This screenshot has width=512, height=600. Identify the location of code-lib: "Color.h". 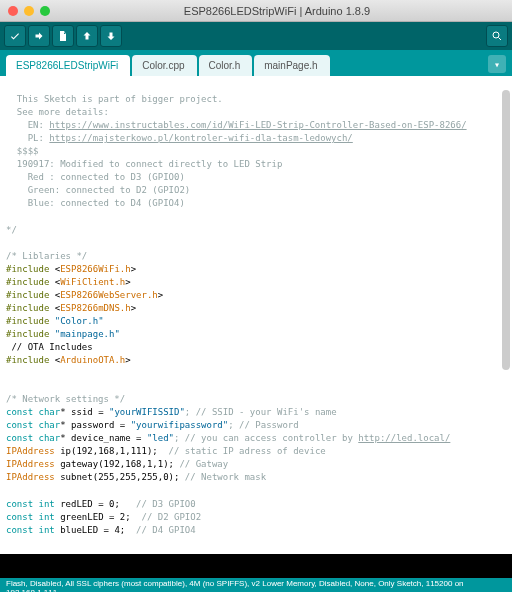
(80, 321).